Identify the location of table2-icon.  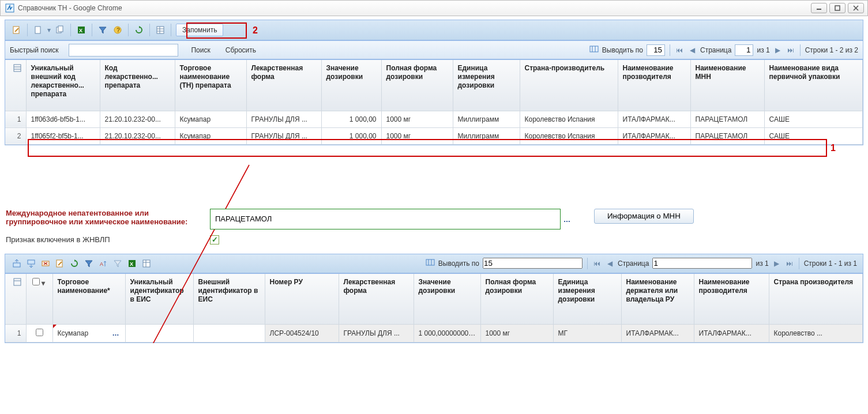
(146, 264).